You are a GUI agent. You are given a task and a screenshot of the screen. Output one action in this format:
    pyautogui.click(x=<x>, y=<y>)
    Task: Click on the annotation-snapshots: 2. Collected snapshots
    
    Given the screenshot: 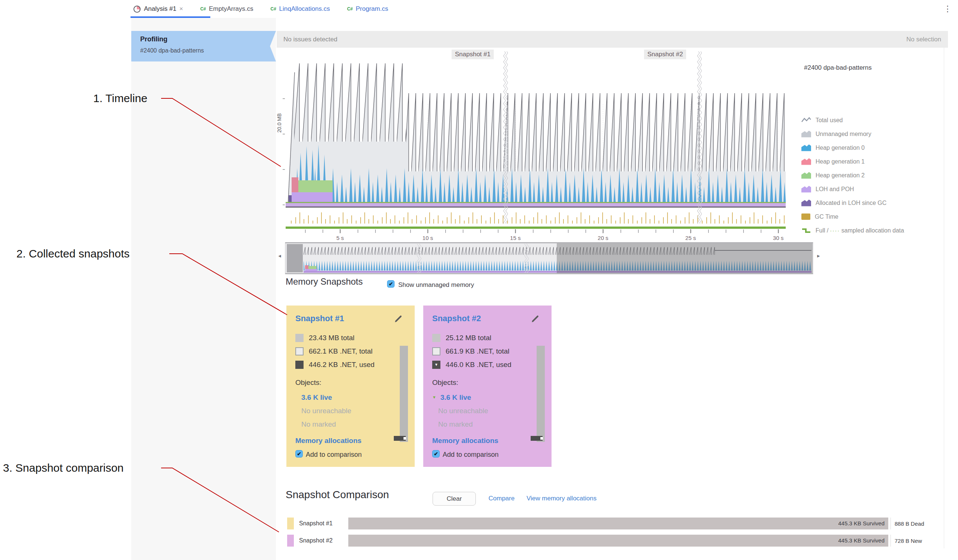 What is the action you would take?
    pyautogui.click(x=73, y=254)
    